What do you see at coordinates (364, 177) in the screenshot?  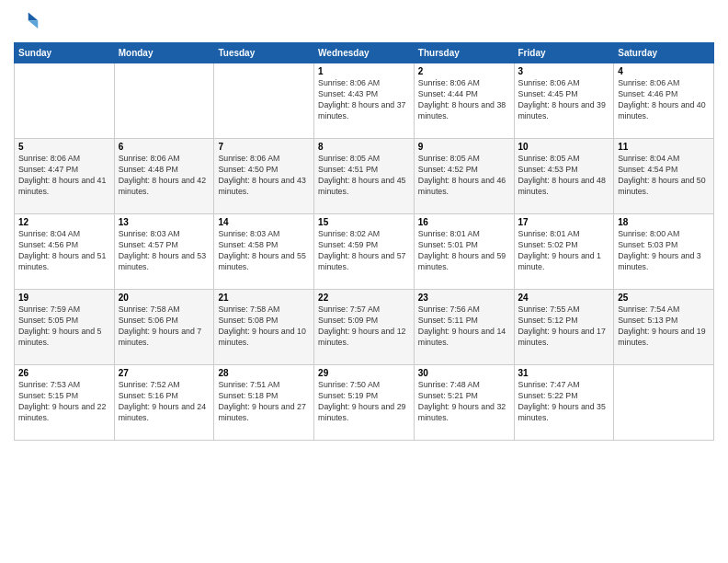 I see `calendar-cell: 8Sunrise: 8:05 AM Sunset: 4:51 PM Daylig…` at bounding box center [364, 177].